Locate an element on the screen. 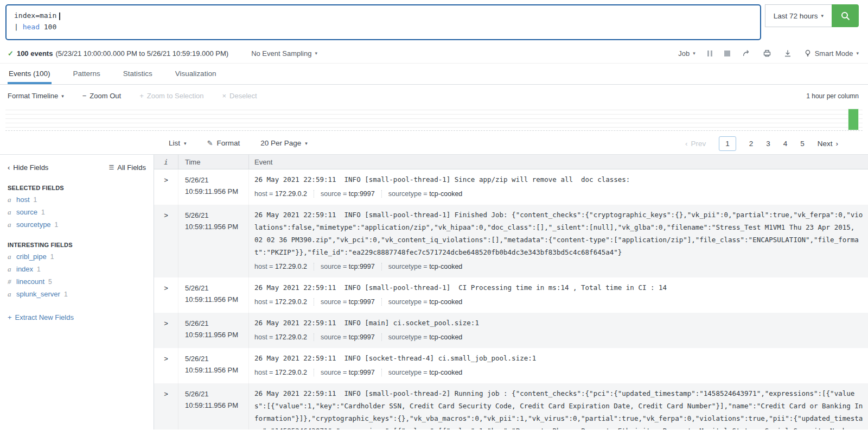 This screenshot has width=868, height=442. pagination-page: 4 is located at coordinates (786, 143).